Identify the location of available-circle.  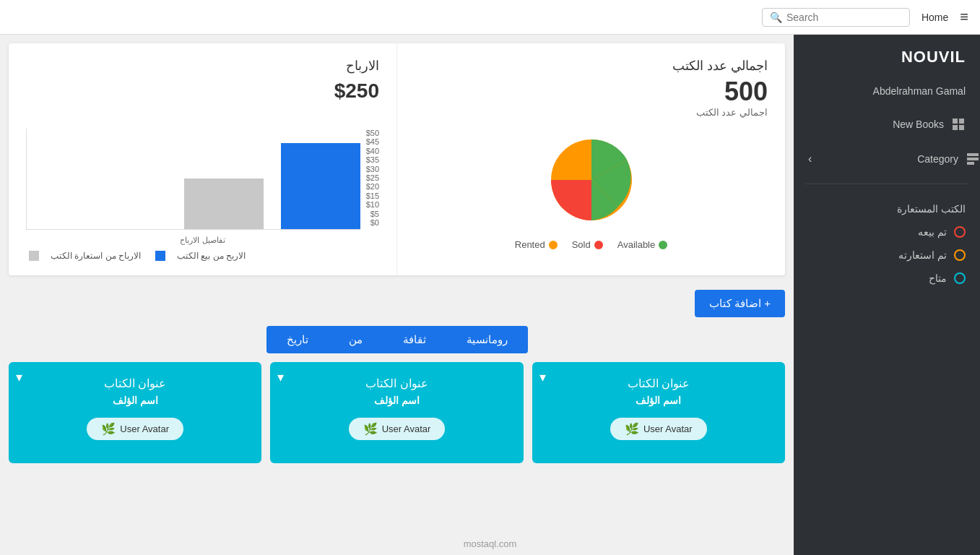
(960, 278).